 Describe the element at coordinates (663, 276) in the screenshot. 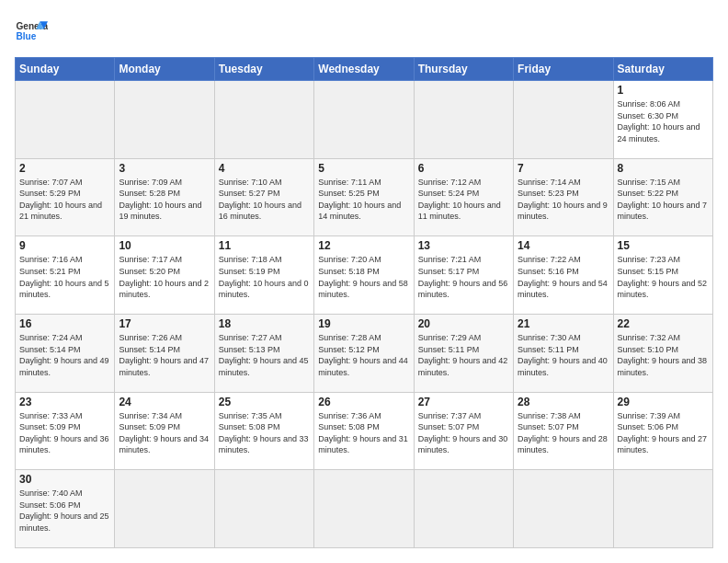

I see `calendar-cell: 15Sunrise: 7:23 AM Sunset: 5:15 PM Dayli…` at that location.